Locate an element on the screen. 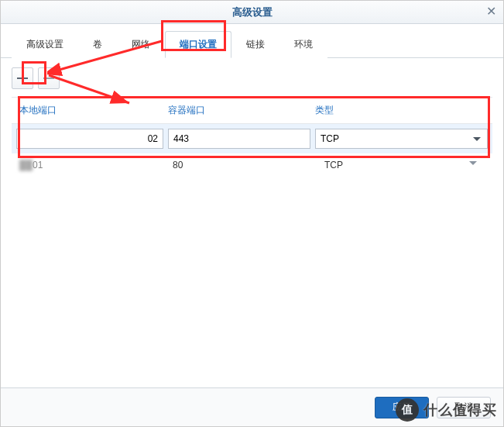  plus-icon is located at coordinates (22, 78).